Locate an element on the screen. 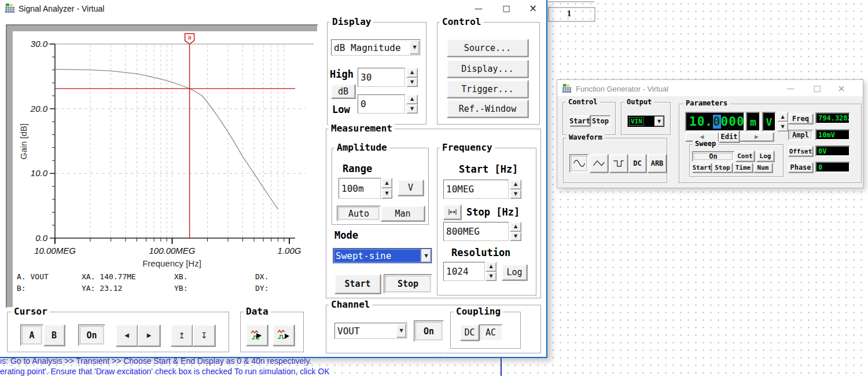 This screenshot has height=376, width=868. arb-wave-button: ARB is located at coordinates (657, 163).